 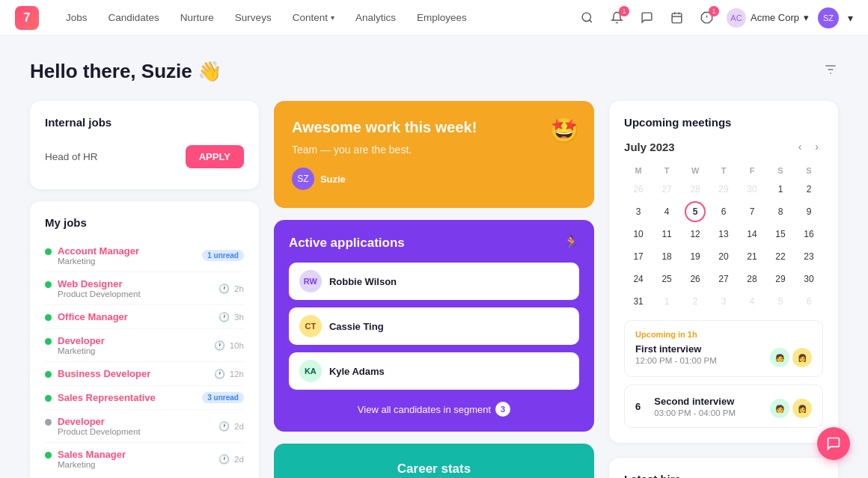 I want to click on job-left: Office Manager, so click(x=87, y=317).